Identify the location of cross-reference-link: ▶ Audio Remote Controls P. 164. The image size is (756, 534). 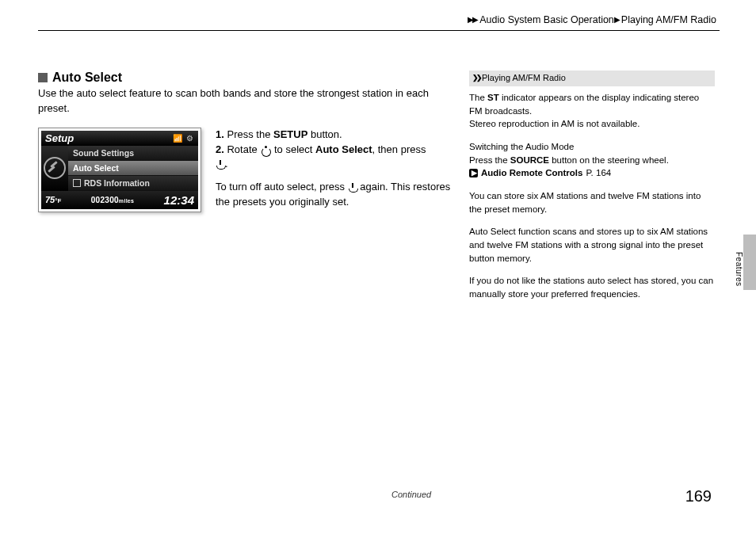
(592, 173).